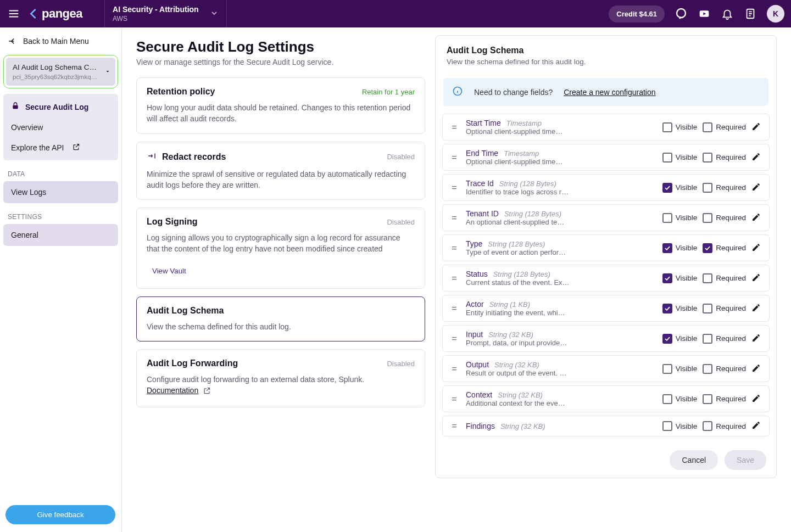  Describe the element at coordinates (704, 14) in the screenshot. I see `youtube-icon` at that location.